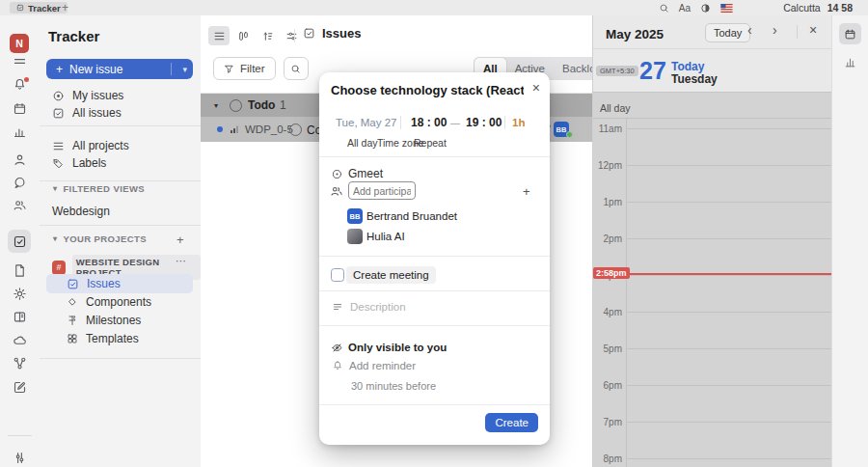  Describe the element at coordinates (269, 129) in the screenshot. I see `issue-id: WDP_0-5` at that location.